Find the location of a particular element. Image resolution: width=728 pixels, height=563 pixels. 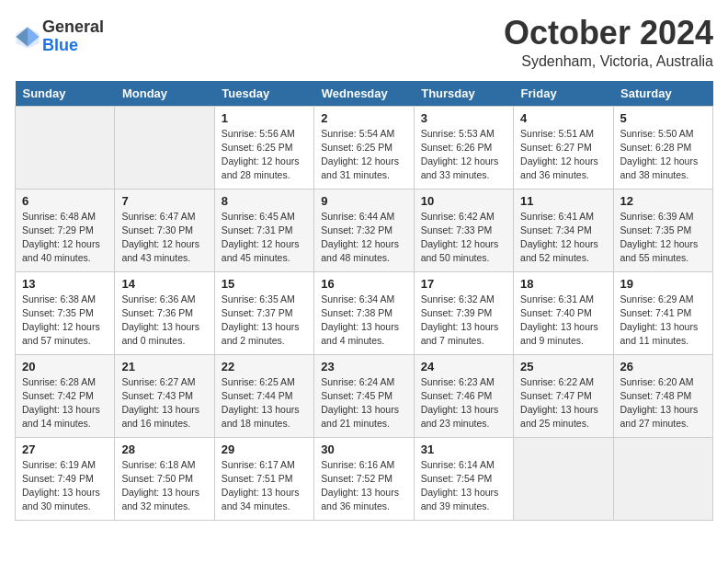

calendar-cell: 14Sunrise: 6:36 AM Sunset: 7:36 PM Dayli… is located at coordinates (165, 313).